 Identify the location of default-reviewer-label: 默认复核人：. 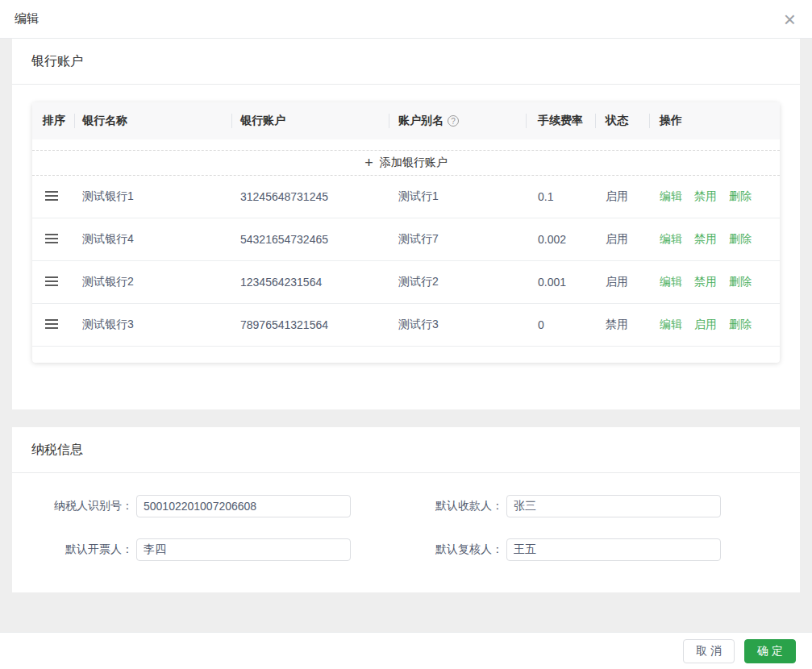
(456, 550).